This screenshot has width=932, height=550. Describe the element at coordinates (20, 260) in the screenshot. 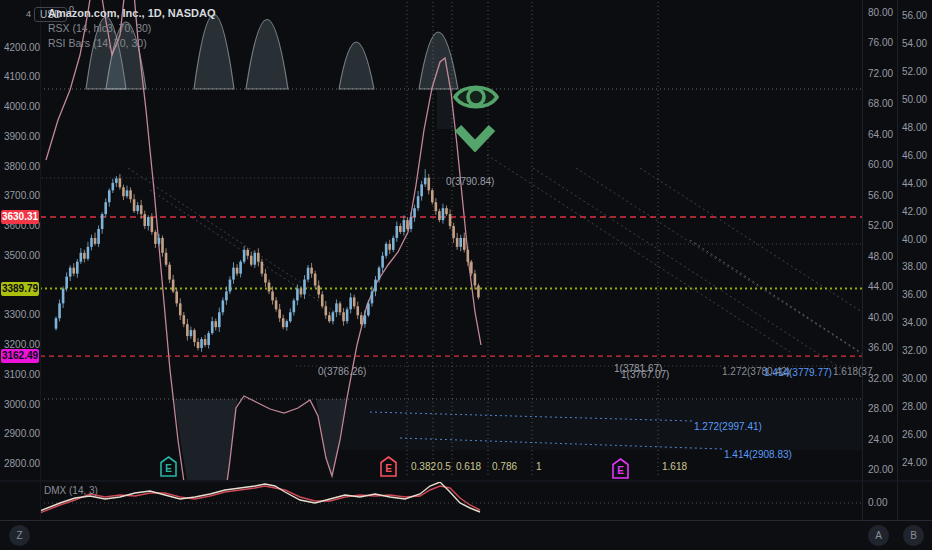

I see `price-axis-left: 4200.004100.004000.003900.003800.003700.…` at that location.